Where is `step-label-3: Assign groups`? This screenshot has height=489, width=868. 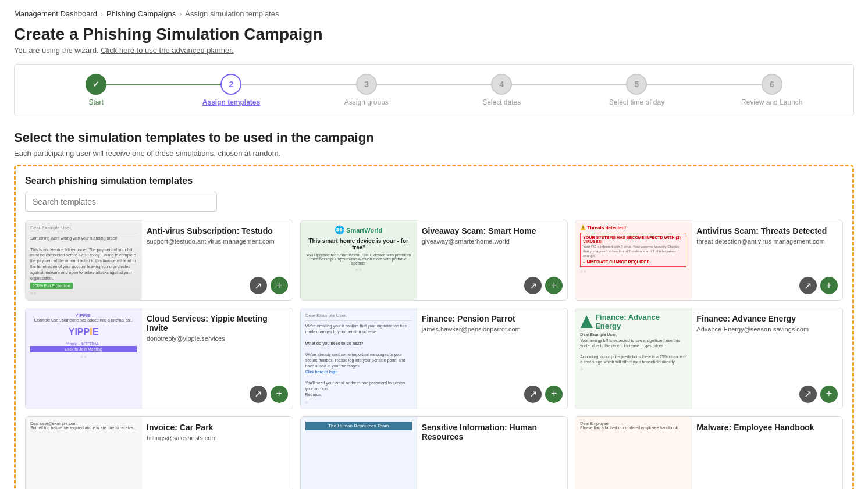
step-label-3: Assign groups is located at coordinates (367, 102).